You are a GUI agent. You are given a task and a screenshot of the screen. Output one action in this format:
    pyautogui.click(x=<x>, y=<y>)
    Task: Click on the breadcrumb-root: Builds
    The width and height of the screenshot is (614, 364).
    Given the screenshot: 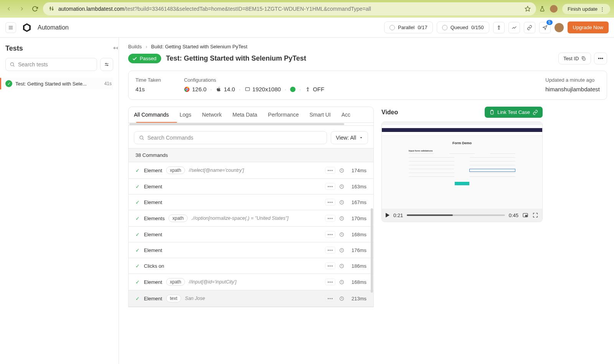 What is the action you would take?
    pyautogui.click(x=135, y=47)
    